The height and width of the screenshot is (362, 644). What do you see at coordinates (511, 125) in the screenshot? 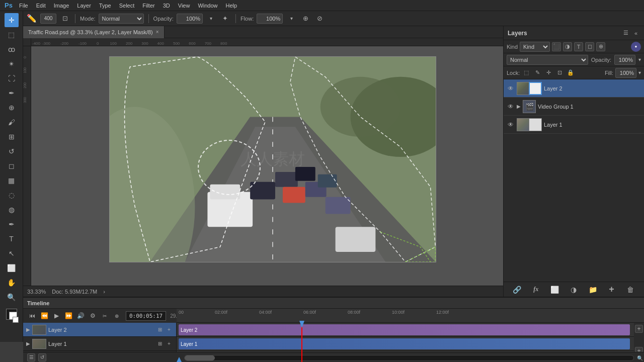
I see `layer1-visibility-toggle: 👁` at bounding box center [511, 125].